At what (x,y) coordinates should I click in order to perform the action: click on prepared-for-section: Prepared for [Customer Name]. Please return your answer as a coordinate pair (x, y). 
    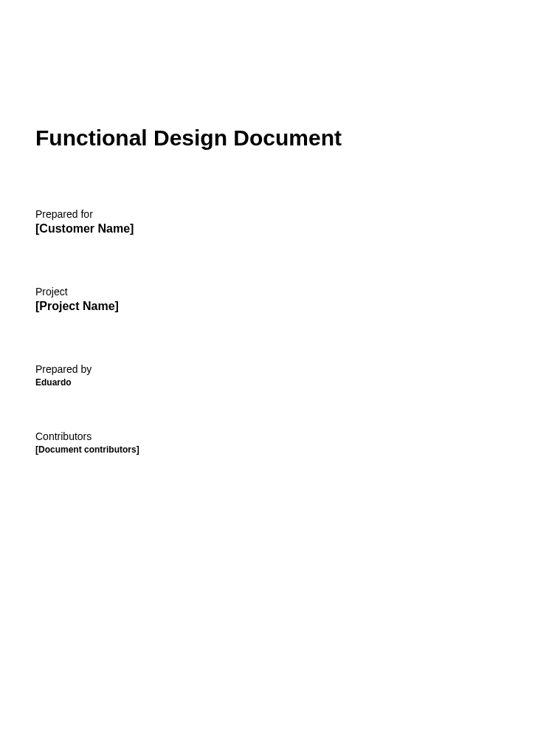
    Looking at the image, I should click on (267, 221).